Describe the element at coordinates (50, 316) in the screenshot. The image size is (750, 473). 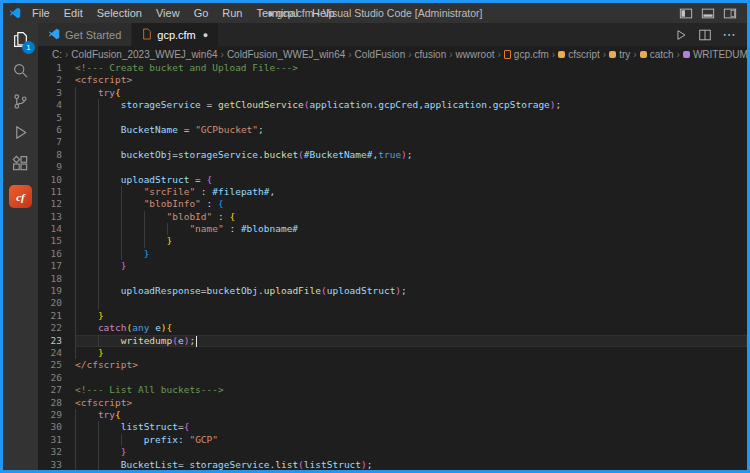
I see `line-number: 21` at that location.